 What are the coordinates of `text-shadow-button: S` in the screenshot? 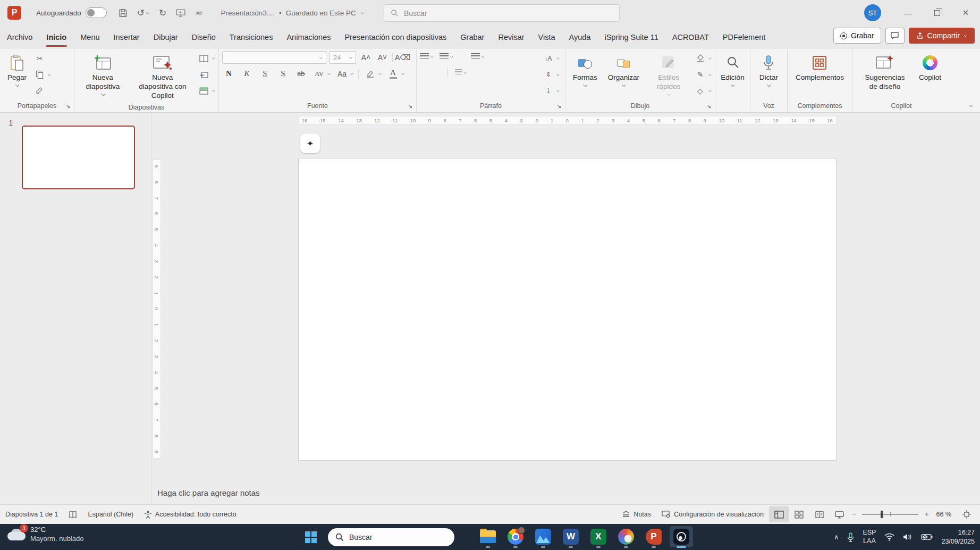 It's located at (283, 73).